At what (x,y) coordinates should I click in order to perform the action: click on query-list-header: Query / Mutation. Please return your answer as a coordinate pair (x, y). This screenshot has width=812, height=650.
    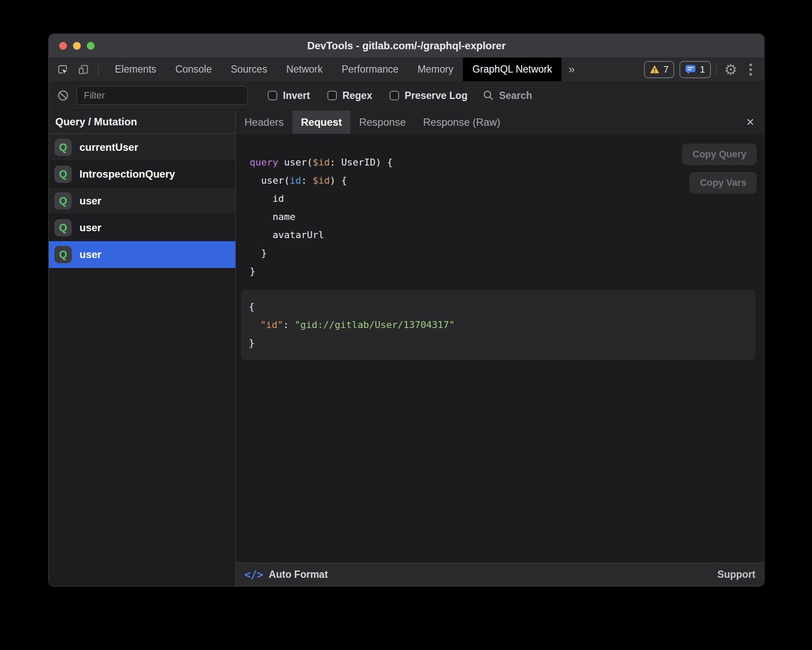
    Looking at the image, I should click on (142, 122).